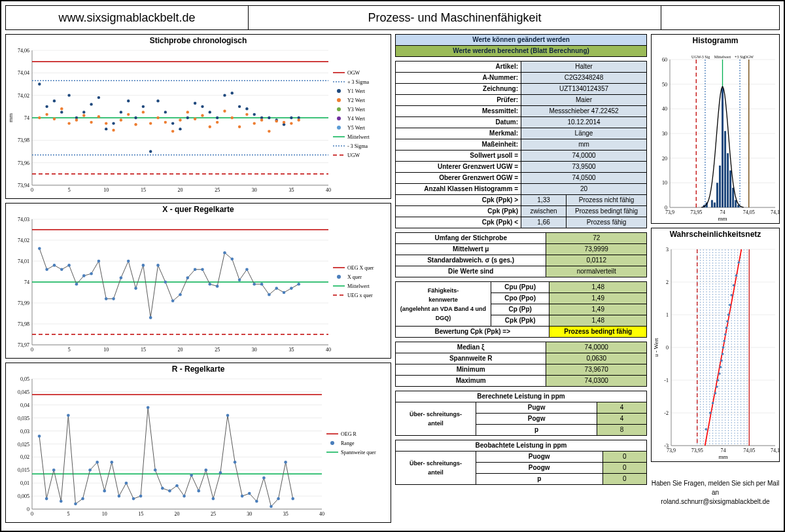 The image size is (785, 532). Describe the element at coordinates (584, 111) in the screenshot. I see `meta-Messmittel: Messschieber 47.22452` at that location.